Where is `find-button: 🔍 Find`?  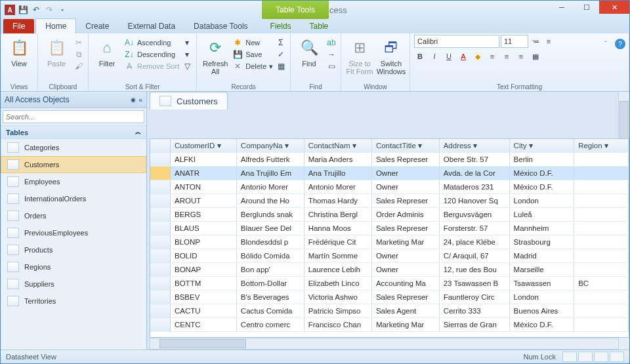 find-button: 🔍 Find is located at coordinates (309, 51).